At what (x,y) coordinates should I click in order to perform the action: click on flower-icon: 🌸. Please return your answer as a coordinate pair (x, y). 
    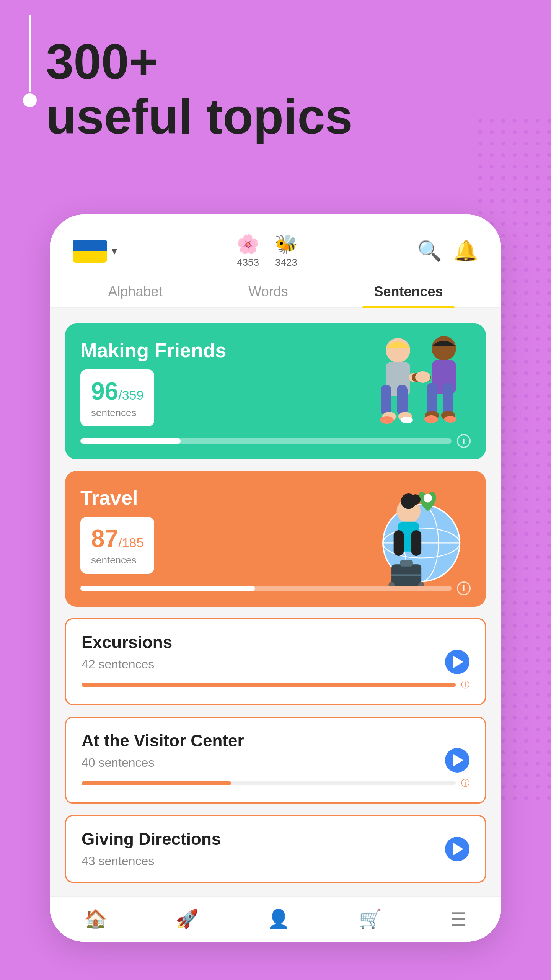
    Looking at the image, I should click on (248, 244).